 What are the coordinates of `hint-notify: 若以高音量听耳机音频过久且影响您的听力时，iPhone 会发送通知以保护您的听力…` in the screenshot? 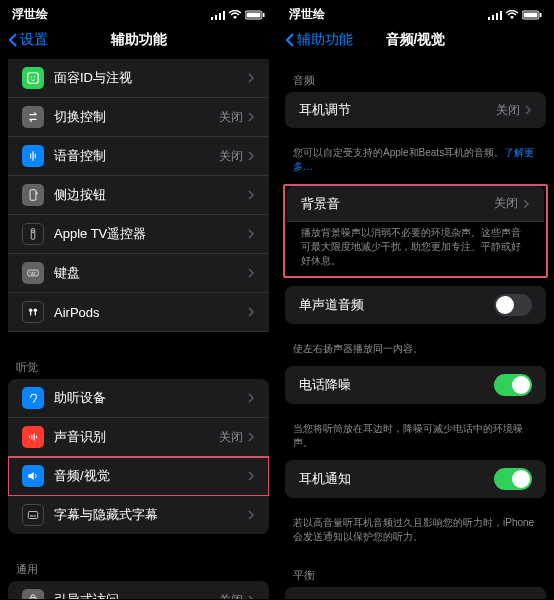 It's located at (416, 533).